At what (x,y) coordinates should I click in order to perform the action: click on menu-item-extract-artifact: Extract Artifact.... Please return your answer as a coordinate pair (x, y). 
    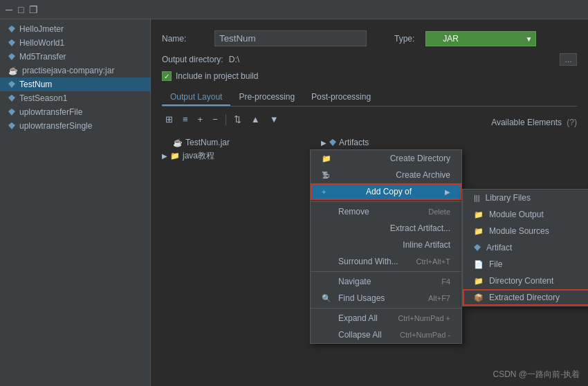
    Looking at the image, I should click on (386, 228).